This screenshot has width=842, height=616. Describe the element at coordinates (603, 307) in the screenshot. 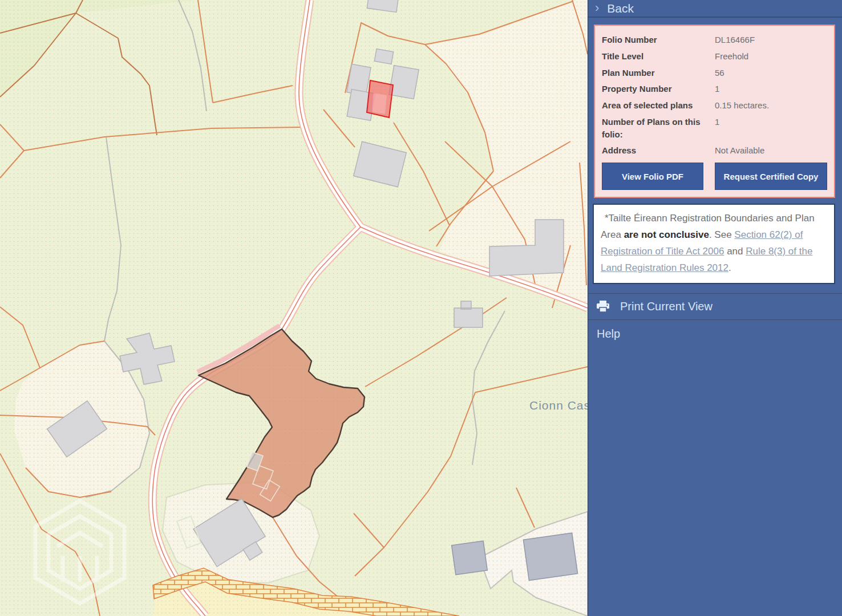

I see `printer-icon` at that location.